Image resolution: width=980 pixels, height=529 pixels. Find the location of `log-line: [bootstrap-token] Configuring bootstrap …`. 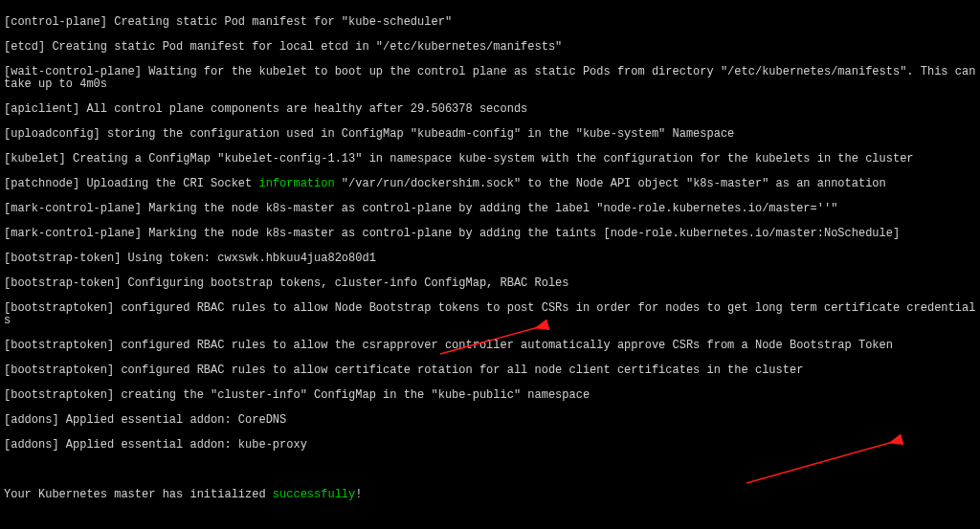

log-line: [bootstrap-token] Configuring bootstrap … is located at coordinates (490, 283).